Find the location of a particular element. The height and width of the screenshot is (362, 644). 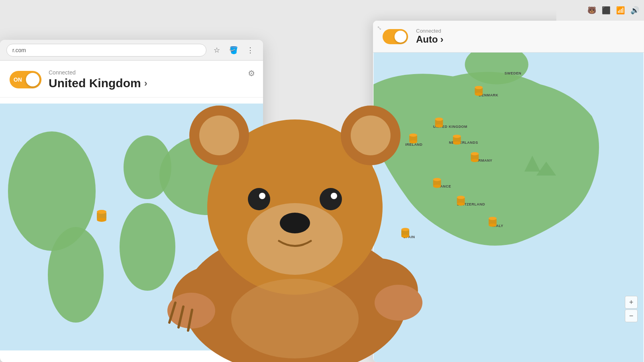

settings-icon: ⚙ is located at coordinates (251, 73).